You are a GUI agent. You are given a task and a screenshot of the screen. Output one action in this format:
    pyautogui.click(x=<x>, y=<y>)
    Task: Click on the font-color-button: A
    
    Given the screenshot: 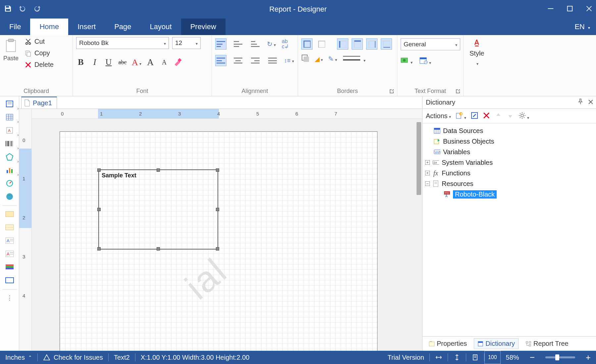 What is the action you would take?
    pyautogui.click(x=136, y=62)
    